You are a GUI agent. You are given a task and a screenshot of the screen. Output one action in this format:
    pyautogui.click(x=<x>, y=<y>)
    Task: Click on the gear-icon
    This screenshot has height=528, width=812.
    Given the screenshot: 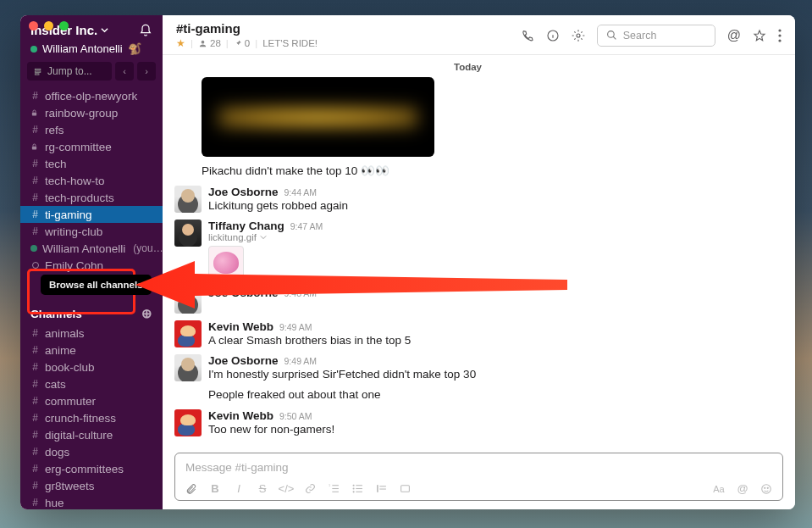 What is the action you would take?
    pyautogui.click(x=578, y=36)
    